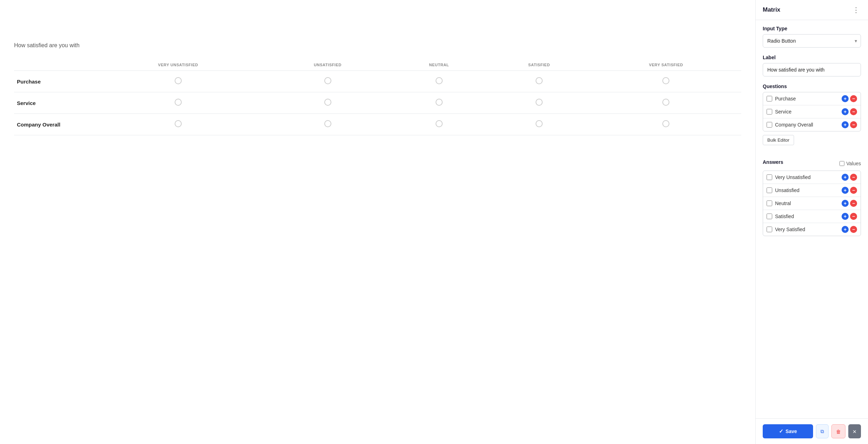 The height and width of the screenshot is (444, 868). What do you see at coordinates (788, 431) in the screenshot?
I see `save-button: Save` at bounding box center [788, 431].